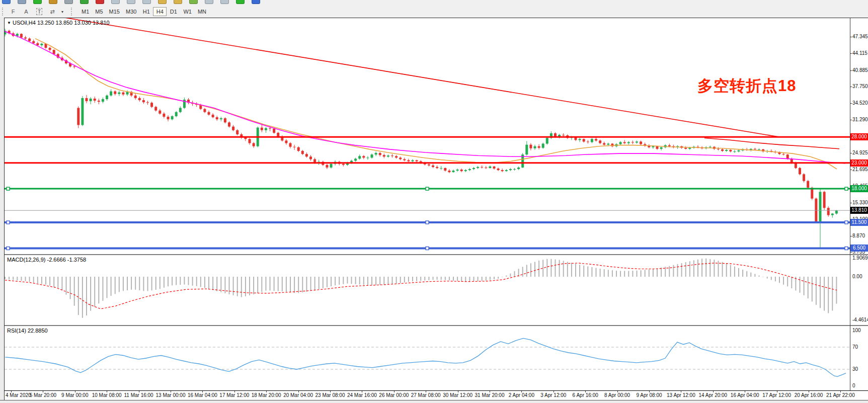 The width and height of the screenshot is (868, 403). I want to click on timeframe-button-D1: D1, so click(173, 12).